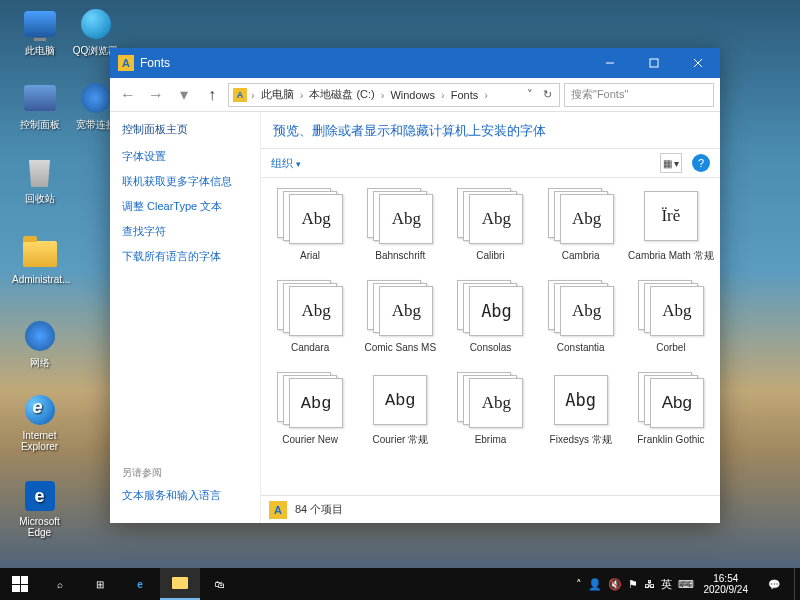 The image size is (800, 600). What do you see at coordinates (155, 63) in the screenshot?
I see `window-title: Fonts` at bounding box center [155, 63].